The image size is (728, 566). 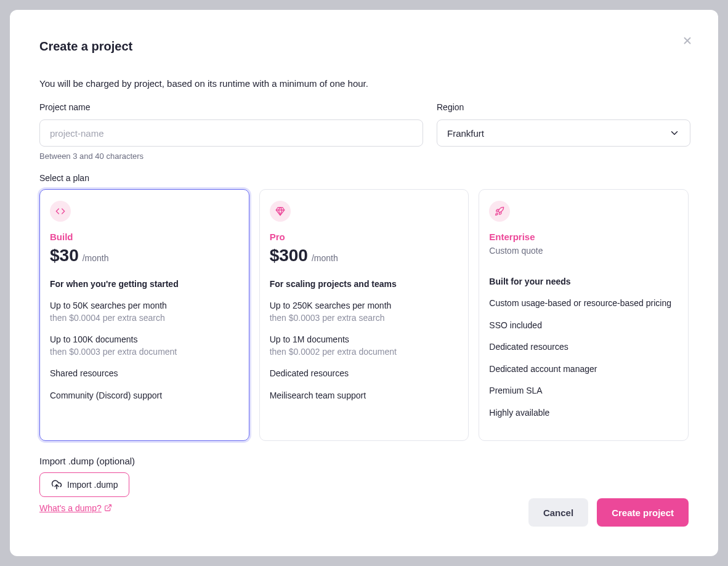 What do you see at coordinates (365, 306) in the screenshot?
I see `plan-feature-line1: Up to 250K searches per month` at bounding box center [365, 306].